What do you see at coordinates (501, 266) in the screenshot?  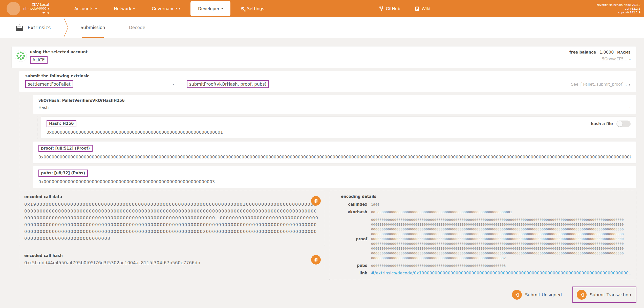 I see `pubs-value: 0000000000000000000000000000000000000000…` at bounding box center [501, 266].